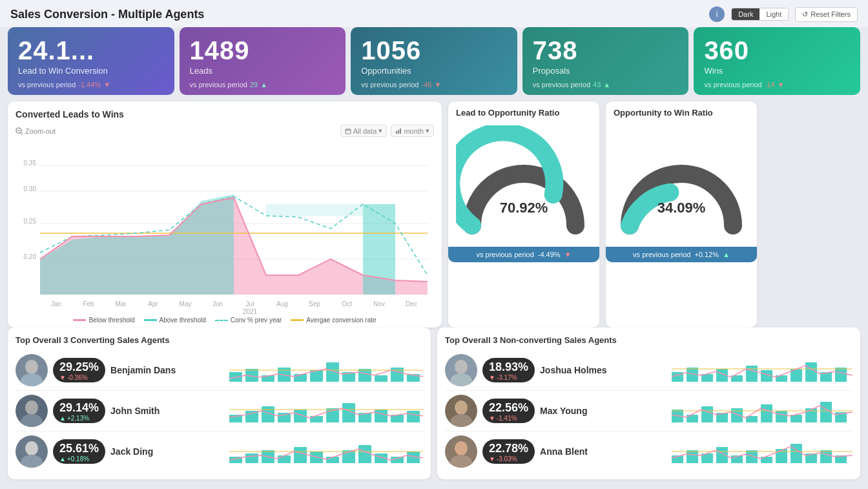 The width and height of the screenshot is (868, 489). Describe the element at coordinates (36, 131) in the screenshot. I see `zoom-out-button: Zoom-out` at that location.